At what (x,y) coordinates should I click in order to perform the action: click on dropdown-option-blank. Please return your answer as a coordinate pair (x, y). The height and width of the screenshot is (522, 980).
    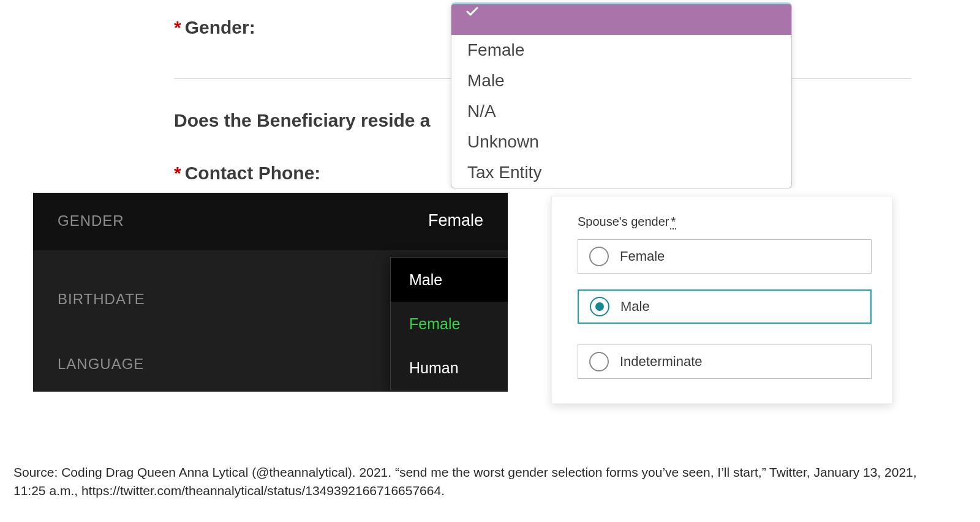
    Looking at the image, I should click on (621, 20).